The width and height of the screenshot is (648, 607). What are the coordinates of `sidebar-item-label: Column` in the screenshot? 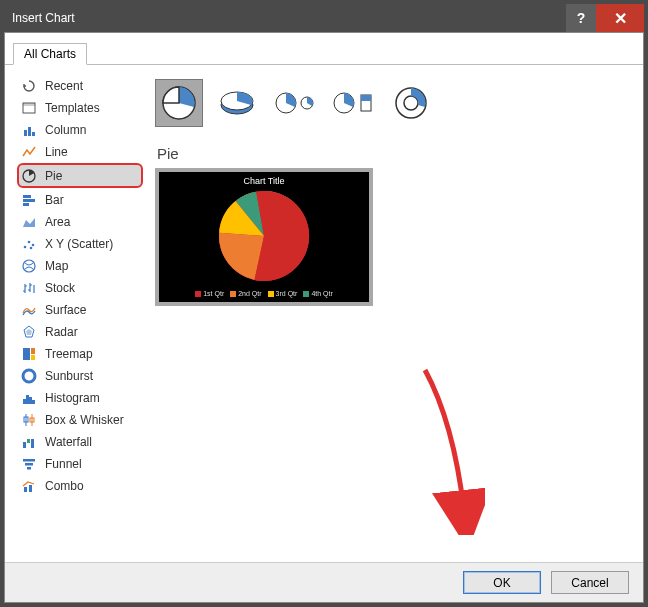 It's located at (66, 130).